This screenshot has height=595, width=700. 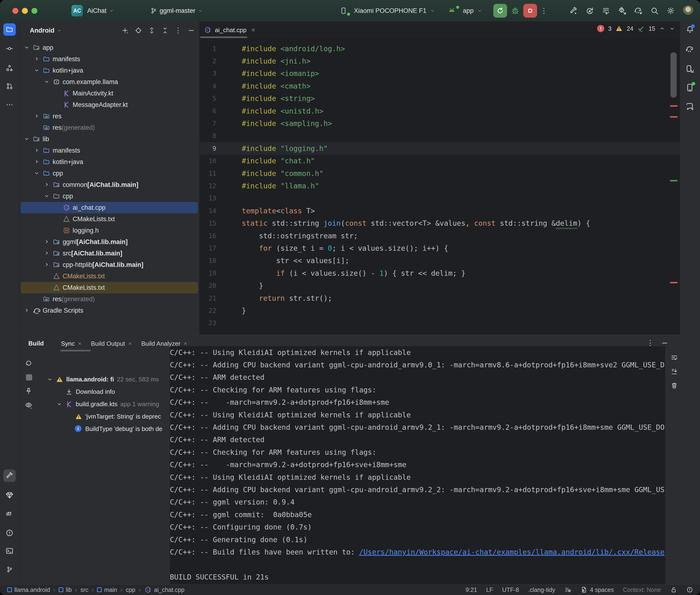 I want to click on code-line-12: 12#include "llama.h", so click(x=440, y=186).